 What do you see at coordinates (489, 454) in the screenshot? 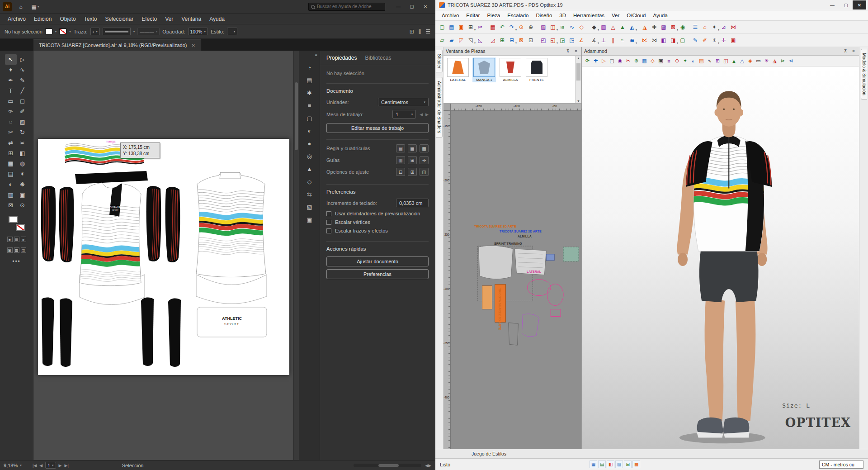
I see `styles-bar-label: Juego de Estilos` at bounding box center [489, 454].